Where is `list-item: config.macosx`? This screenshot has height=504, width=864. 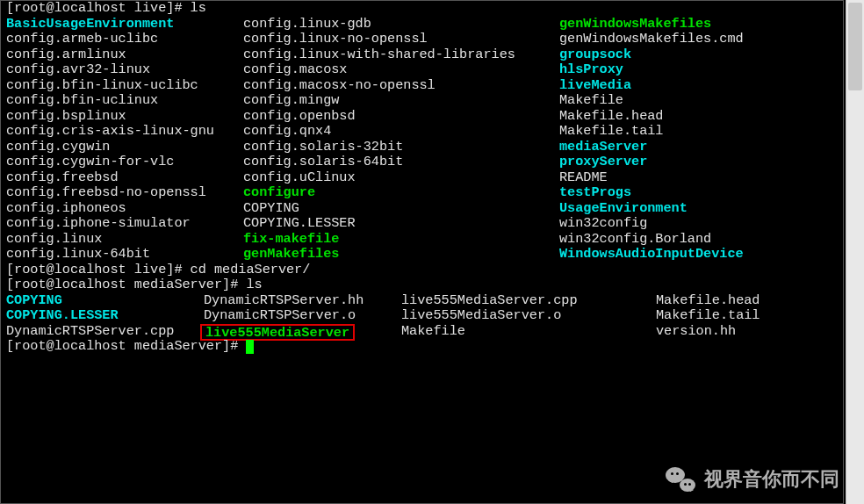
list-item: config.macosx is located at coordinates (401, 70).